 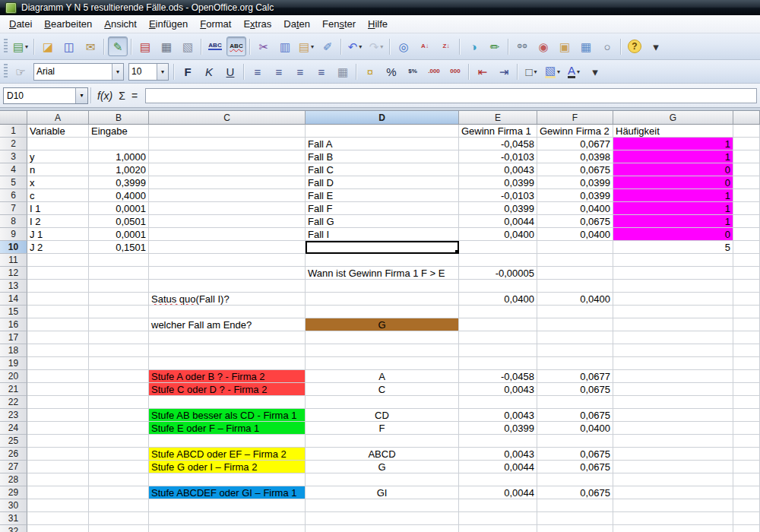 What do you see at coordinates (188, 71) in the screenshot?
I see `bold-button: F` at bounding box center [188, 71].